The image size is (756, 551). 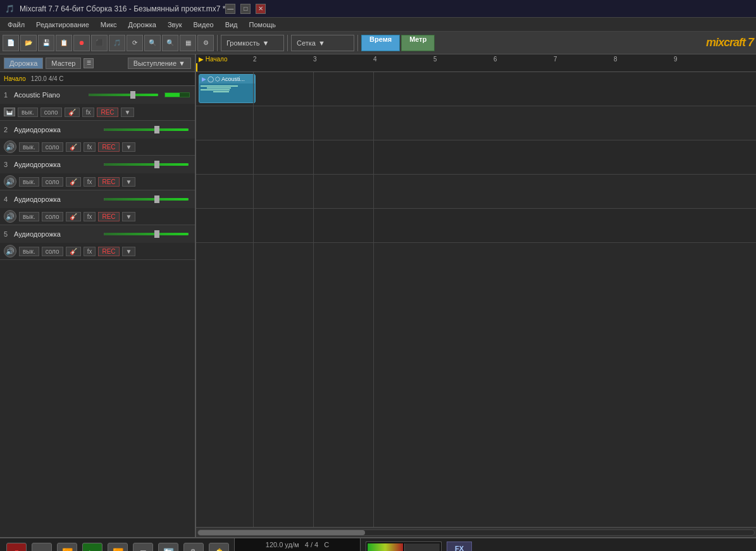 I want to click on menu-video: Видео, so click(x=204, y=25).